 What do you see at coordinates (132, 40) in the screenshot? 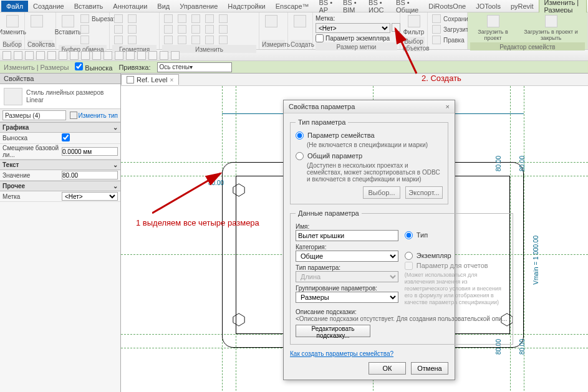
I see `geom6` at bounding box center [132, 40].